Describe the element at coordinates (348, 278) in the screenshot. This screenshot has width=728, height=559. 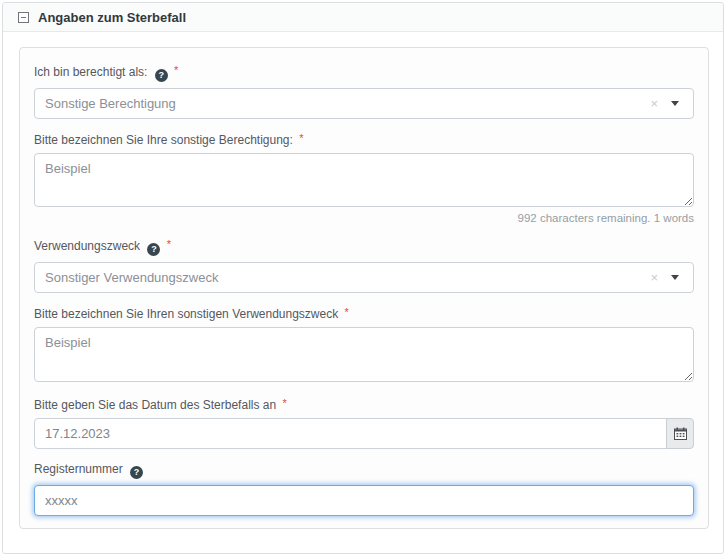
I see `select-value: Sonstiger Verwendungszweck` at that location.